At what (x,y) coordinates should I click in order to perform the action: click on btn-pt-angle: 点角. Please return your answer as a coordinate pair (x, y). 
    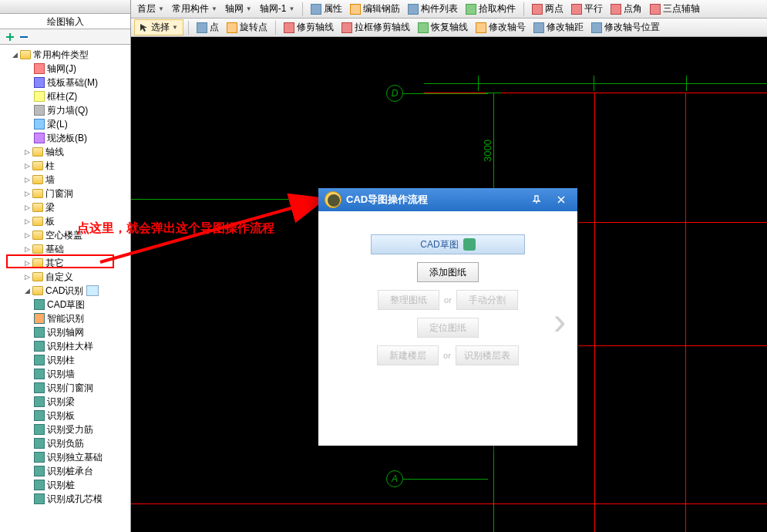
    Looking at the image, I should click on (626, 9).